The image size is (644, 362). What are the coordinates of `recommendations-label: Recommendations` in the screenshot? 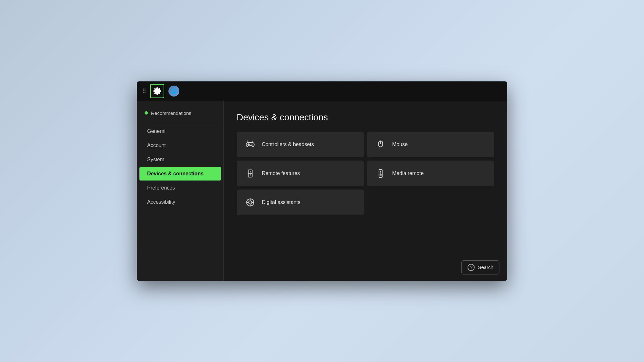 It's located at (171, 113).